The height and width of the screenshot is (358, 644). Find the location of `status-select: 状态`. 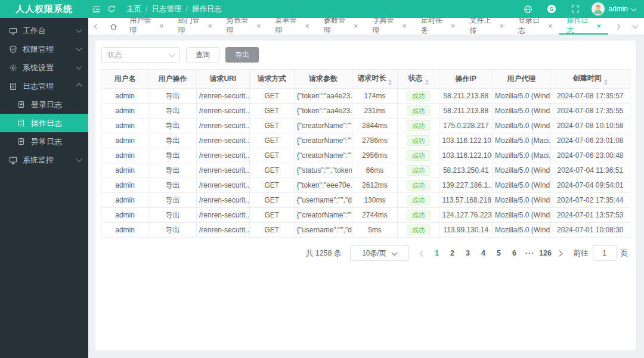

status-select: 状态 is located at coordinates (141, 55).